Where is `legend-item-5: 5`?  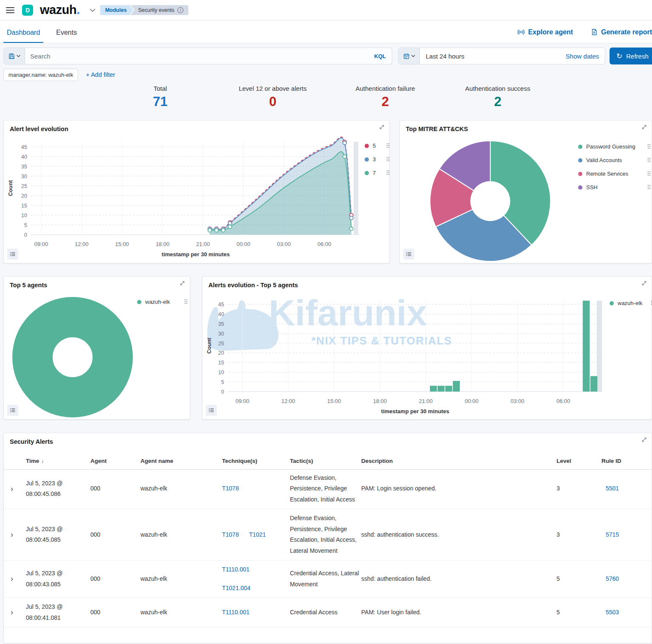 legend-item-5: 5 is located at coordinates (377, 146).